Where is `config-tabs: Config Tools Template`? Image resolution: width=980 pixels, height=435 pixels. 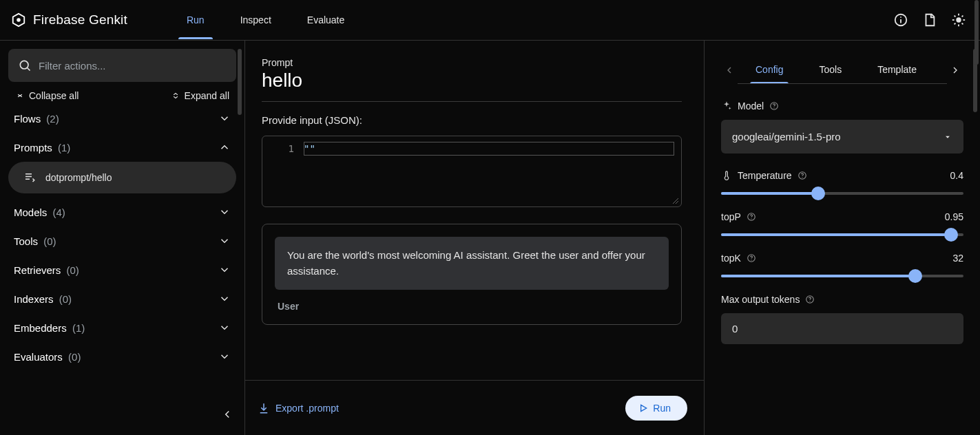
config-tabs: Config Tools Template is located at coordinates (842, 70).